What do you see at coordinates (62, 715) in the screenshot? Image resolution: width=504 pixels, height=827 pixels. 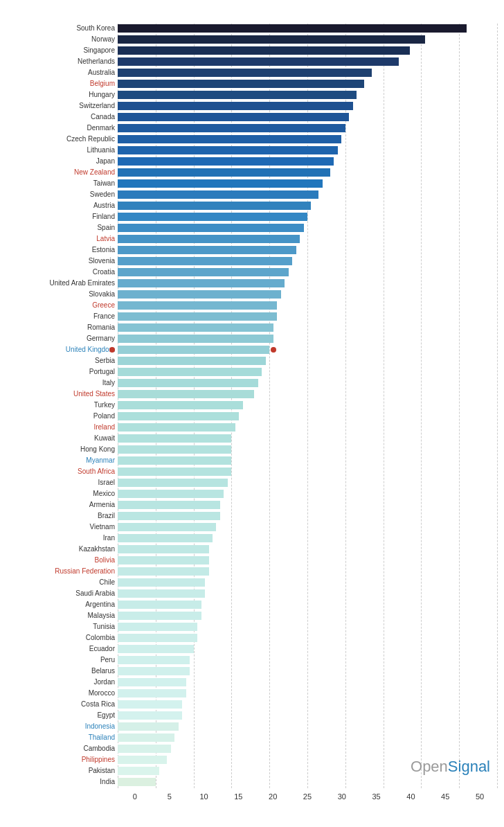 I see `y-label: Egypt` at bounding box center [62, 715].